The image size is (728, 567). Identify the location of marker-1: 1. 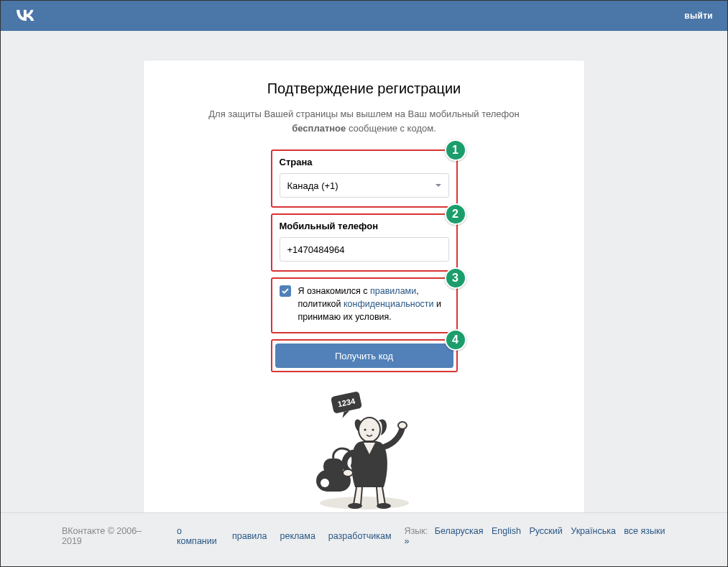
(456, 150).